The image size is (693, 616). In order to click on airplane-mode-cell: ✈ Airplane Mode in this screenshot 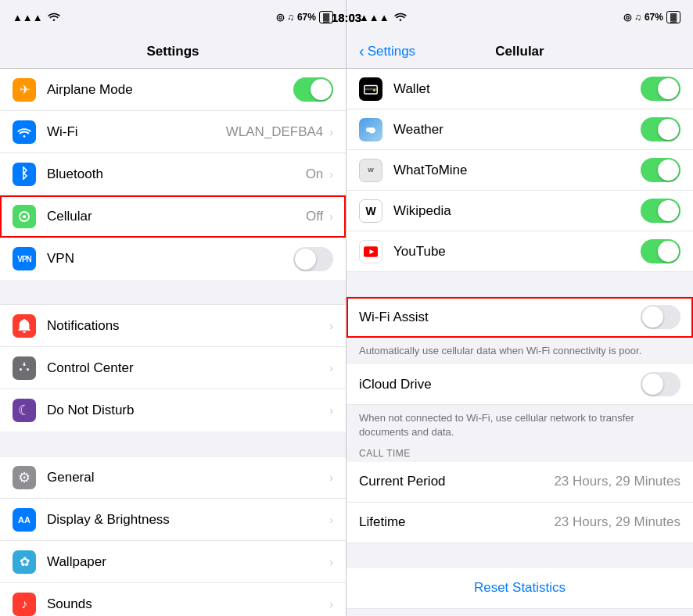, I will do `click(173, 90)`.